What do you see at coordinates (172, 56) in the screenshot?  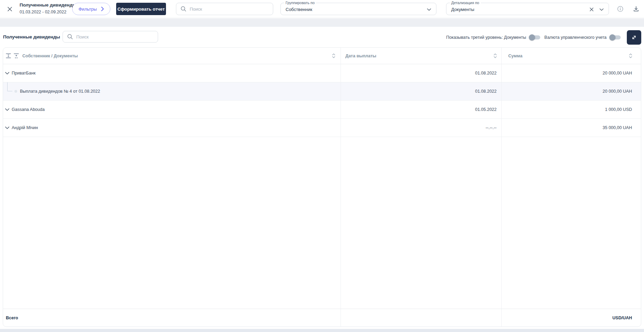 I see `owner-column-header: Собственник / Документы` at bounding box center [172, 56].